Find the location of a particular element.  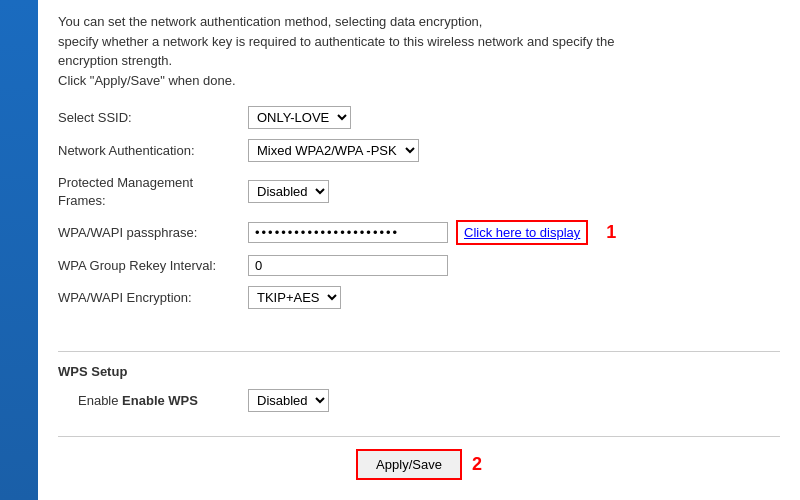

sidebar is located at coordinates (19, 250).